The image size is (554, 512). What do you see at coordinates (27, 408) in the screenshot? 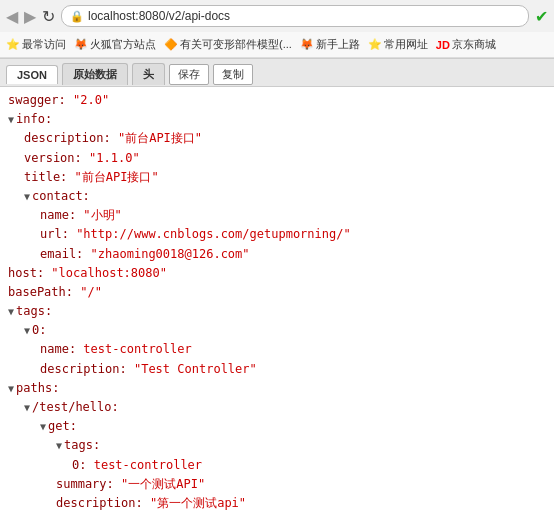
I see `paths-hello-toggle: ▼` at bounding box center [27, 408].